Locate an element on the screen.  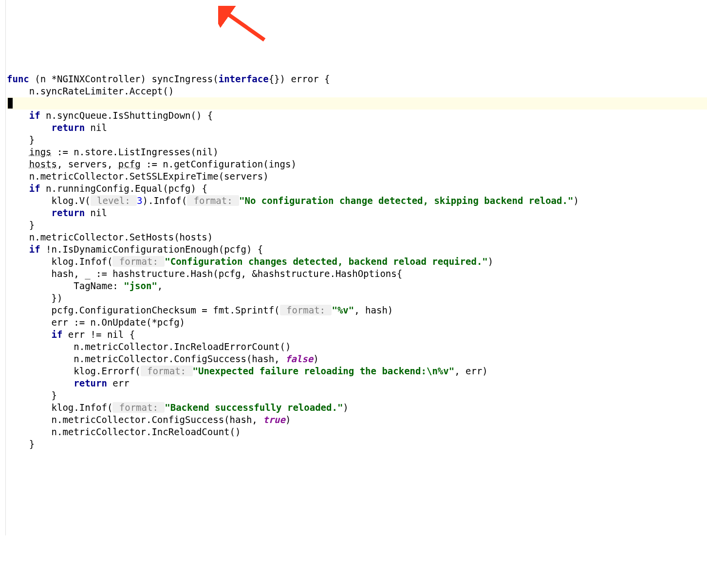
code-line: if n.runningConfig.Equal(pcfg) { is located at coordinates (357, 189).